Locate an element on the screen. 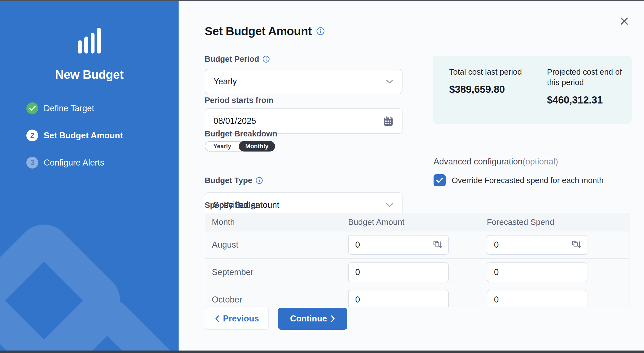  logo-watermark is located at coordinates (89, 290).